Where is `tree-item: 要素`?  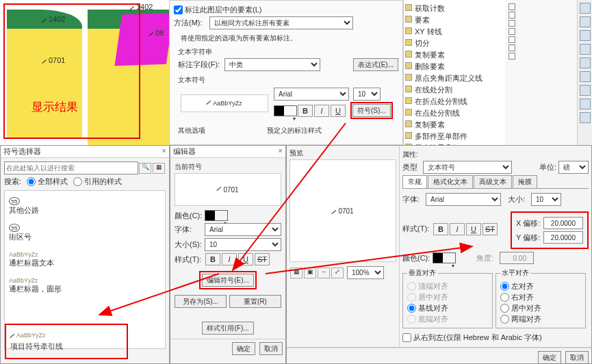 tree-item: 要素 is located at coordinates (454, 21).